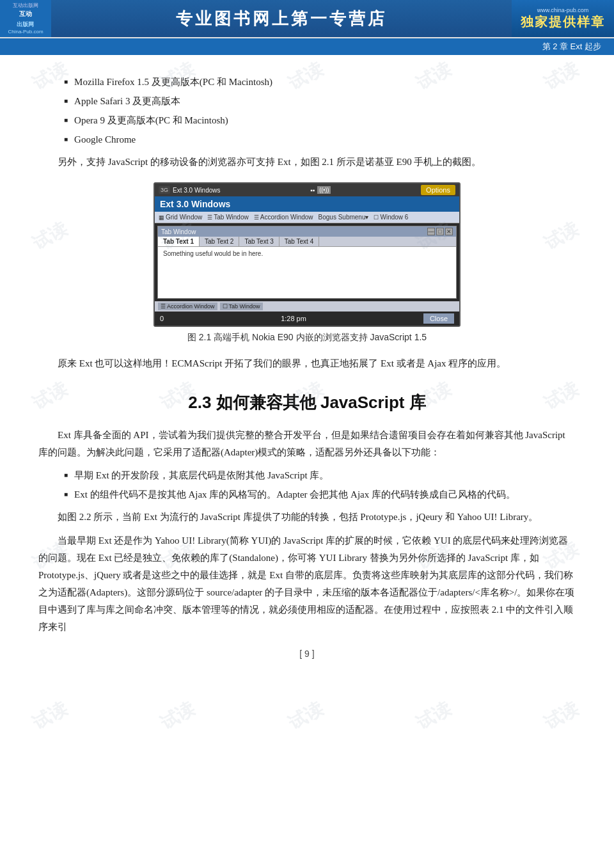 The width and height of the screenshot is (614, 868). Describe the element at coordinates (307, 306) in the screenshot. I see `phone-bottom-bar: ☰ Accordion Window ☐ Tab Window` at that location.